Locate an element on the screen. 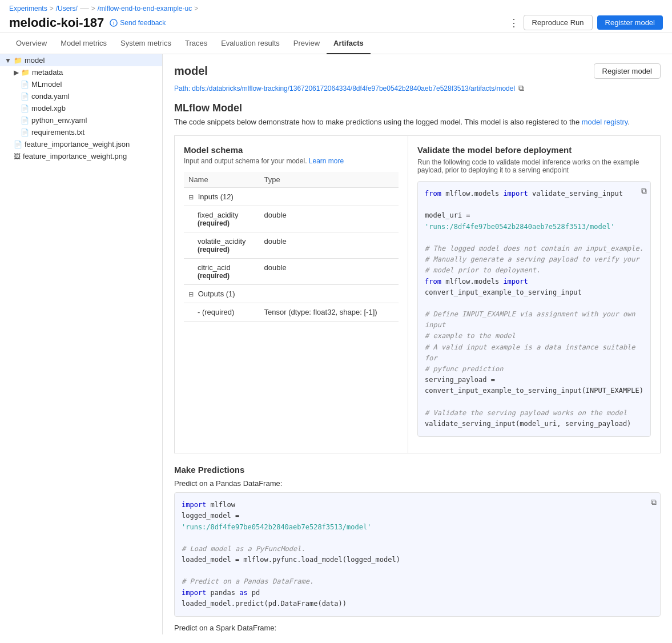  predictions-title: Make Predictions is located at coordinates (417, 469).